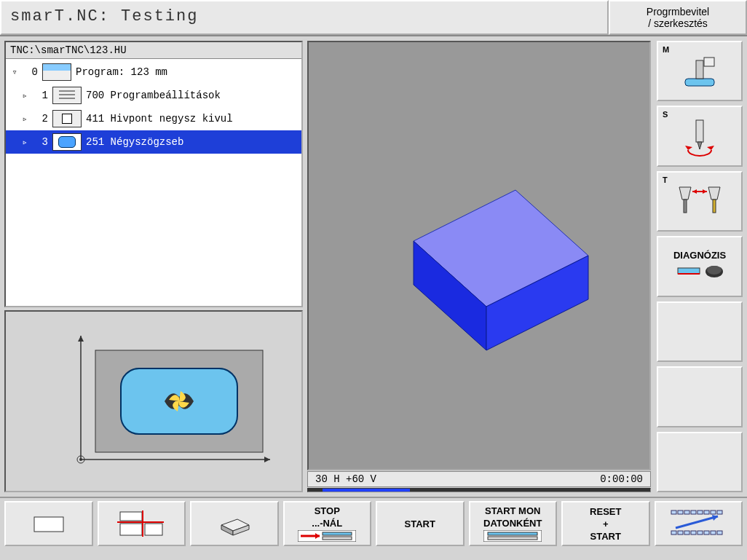 The width and height of the screenshot is (747, 560). What do you see at coordinates (154, 119) in the screenshot?
I see `tree-row-datum: ▹ 2 411 Hivpont negysz kivul` at bounding box center [154, 119].